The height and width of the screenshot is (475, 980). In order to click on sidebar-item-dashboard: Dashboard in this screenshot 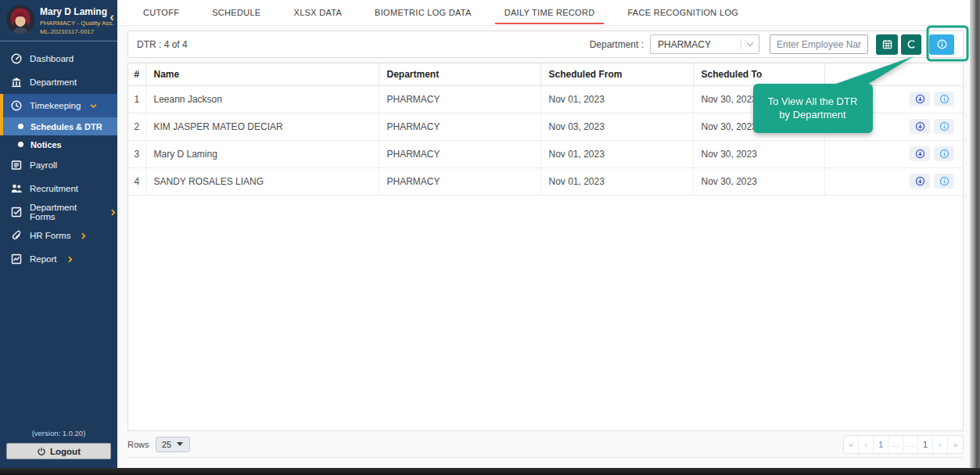, I will do `click(59, 59)`.